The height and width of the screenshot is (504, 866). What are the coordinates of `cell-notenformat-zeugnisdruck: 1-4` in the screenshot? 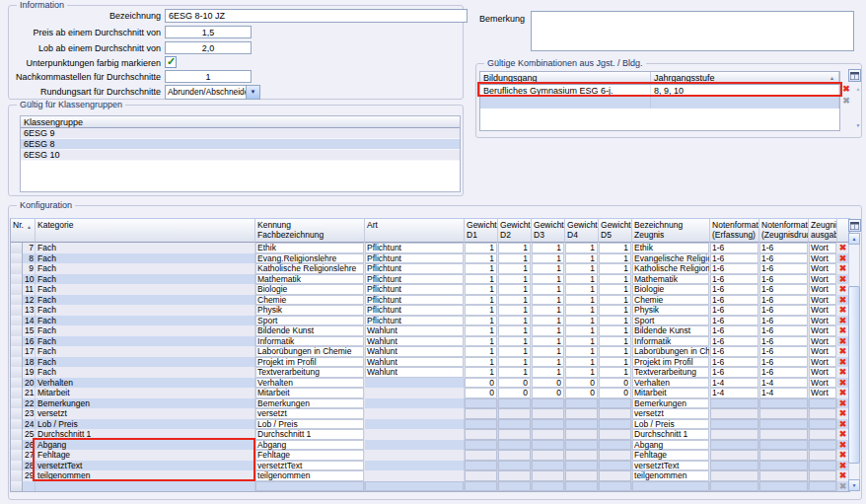 It's located at (784, 393).